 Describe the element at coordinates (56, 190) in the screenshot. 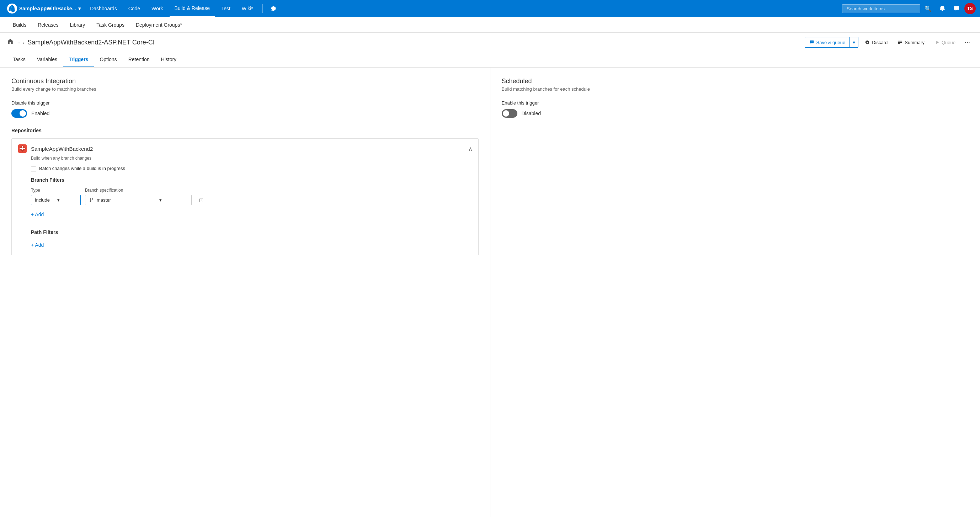

I see `type-filter-label: Type` at that location.